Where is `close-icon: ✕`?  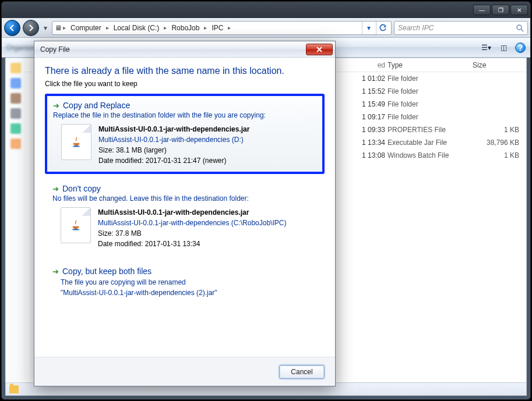 close-icon: ✕ is located at coordinates (519, 10).